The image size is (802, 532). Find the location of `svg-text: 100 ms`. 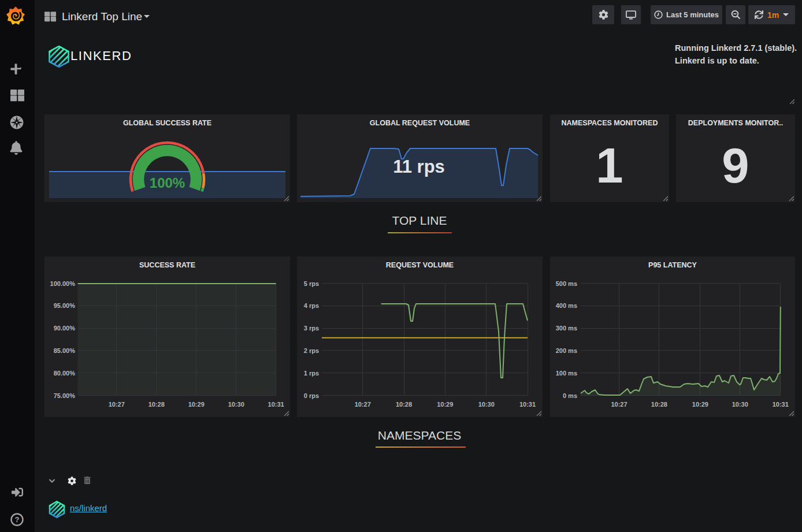

svg-text: 100 ms is located at coordinates (566, 373).